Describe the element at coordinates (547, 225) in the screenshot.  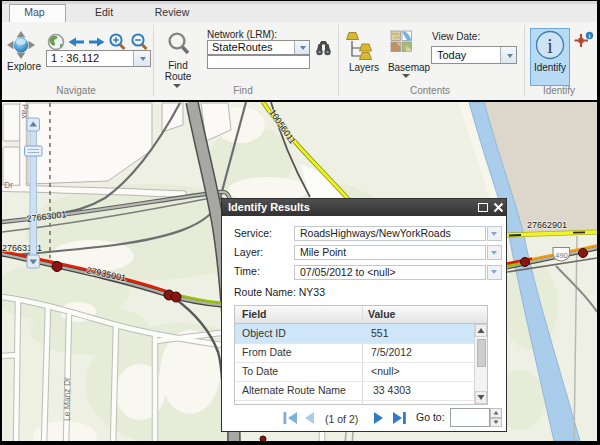
I see `svg-text: 27662901` at that location.